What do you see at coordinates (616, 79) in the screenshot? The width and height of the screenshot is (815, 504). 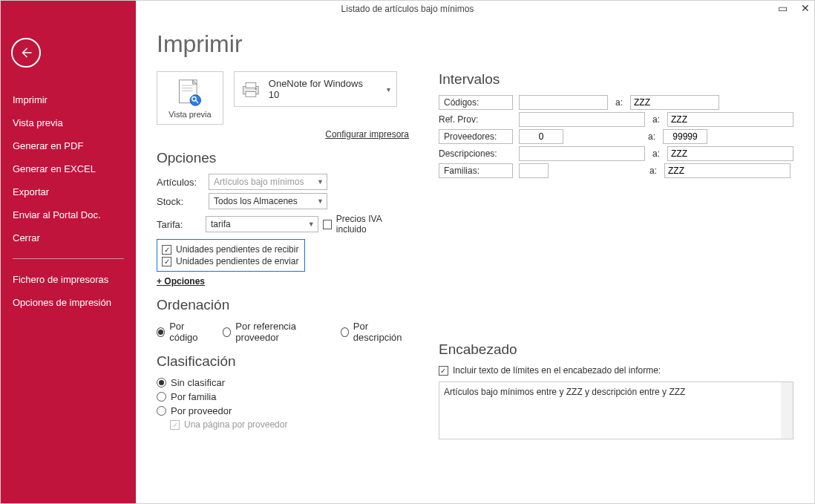 I see `intervalos-heading: Intervalos` at bounding box center [616, 79].